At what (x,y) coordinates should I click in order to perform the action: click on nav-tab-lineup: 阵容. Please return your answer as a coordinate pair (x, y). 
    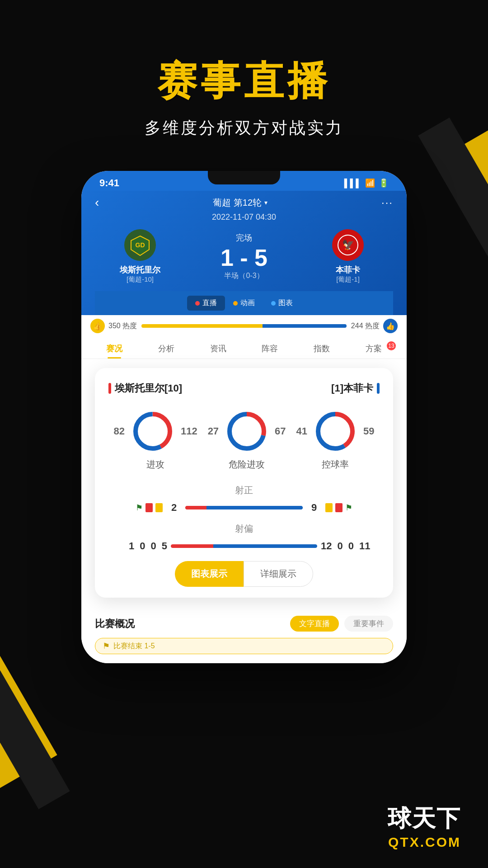
    Looking at the image, I should click on (270, 348).